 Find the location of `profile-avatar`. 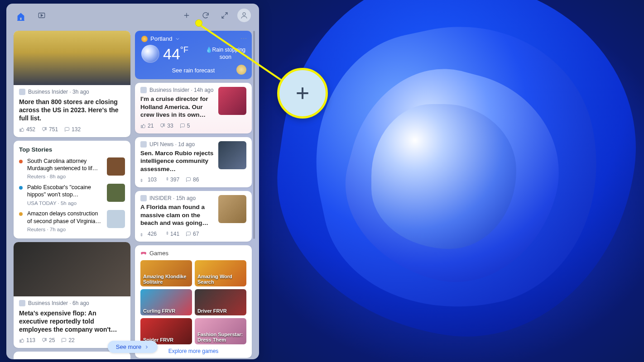

profile-avatar is located at coordinates (244, 15).